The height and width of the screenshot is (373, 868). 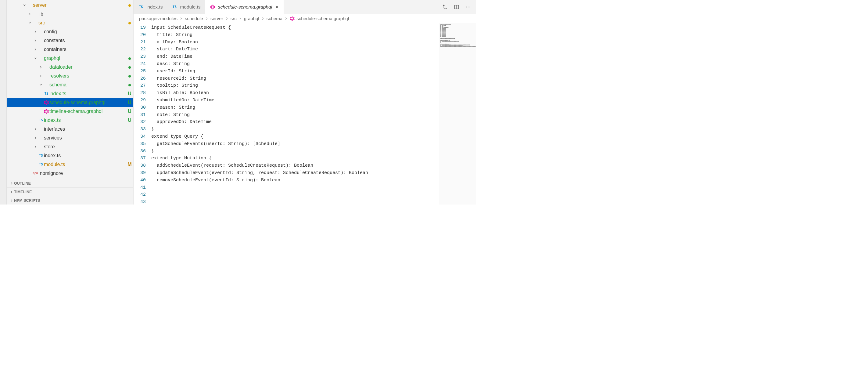 I want to click on code-line: end: DateTime, so click(x=295, y=57).